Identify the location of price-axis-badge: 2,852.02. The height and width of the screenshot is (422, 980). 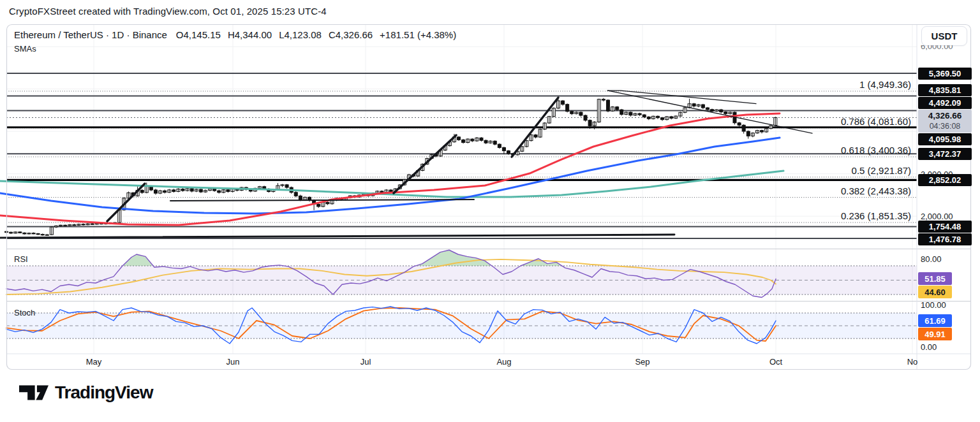
(945, 180).